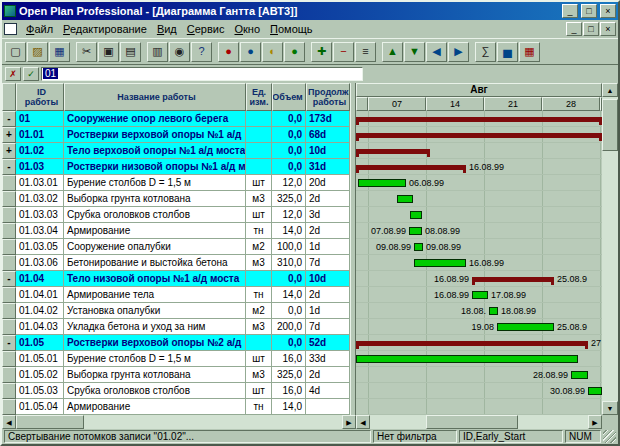 This screenshot has height=446, width=620. What do you see at coordinates (328, 135) in the screenshot?
I see `cell-duration: 68d` at bounding box center [328, 135].